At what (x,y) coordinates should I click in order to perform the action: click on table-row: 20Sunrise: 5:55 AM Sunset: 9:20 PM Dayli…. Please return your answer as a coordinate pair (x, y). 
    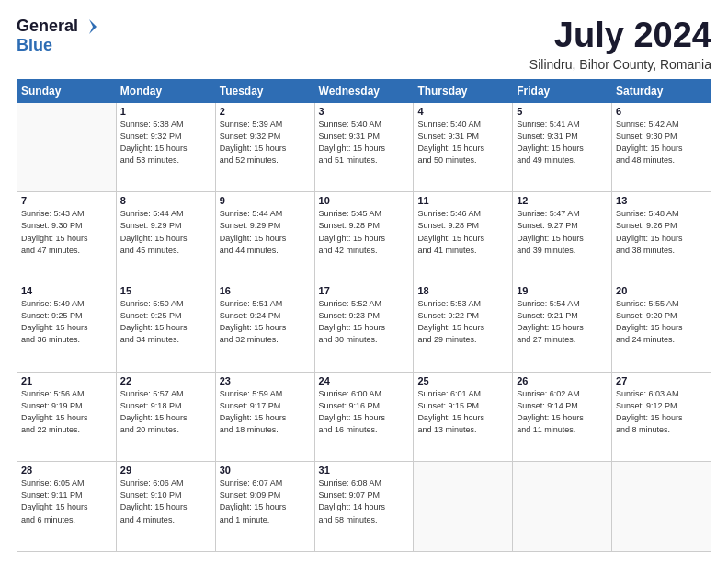
    Looking at the image, I should click on (662, 327).